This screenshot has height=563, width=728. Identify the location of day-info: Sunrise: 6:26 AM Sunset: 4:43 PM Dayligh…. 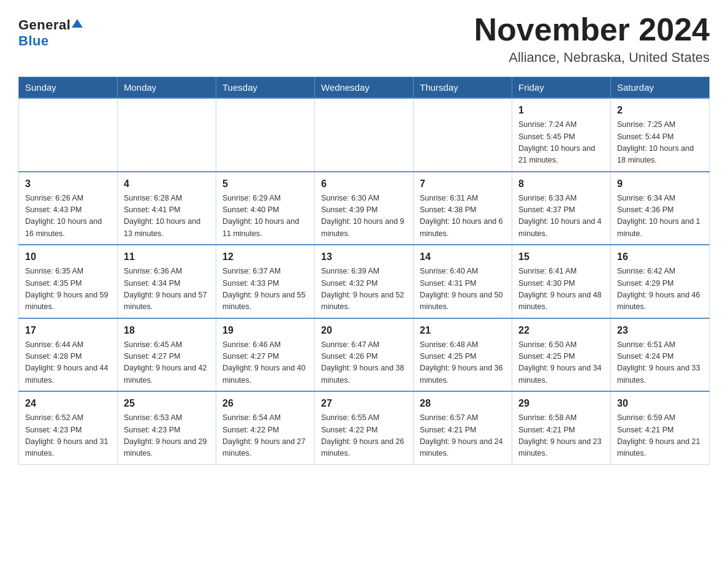
(68, 216).